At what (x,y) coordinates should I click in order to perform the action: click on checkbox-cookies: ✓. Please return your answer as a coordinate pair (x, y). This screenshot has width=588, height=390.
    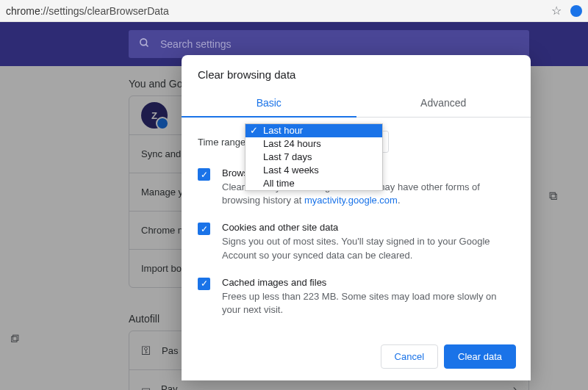
    Looking at the image, I should click on (204, 229).